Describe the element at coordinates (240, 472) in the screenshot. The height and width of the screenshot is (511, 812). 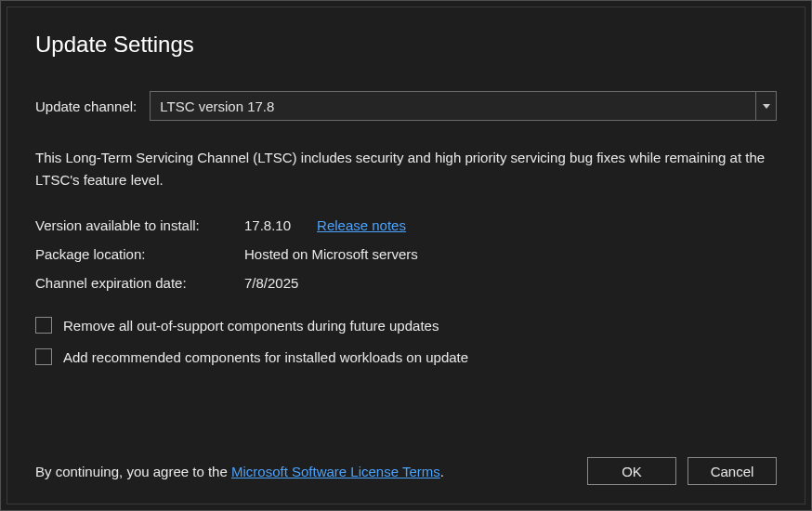
I see `license-agreement-text: By continuing, you agree to the Microsof…` at that location.